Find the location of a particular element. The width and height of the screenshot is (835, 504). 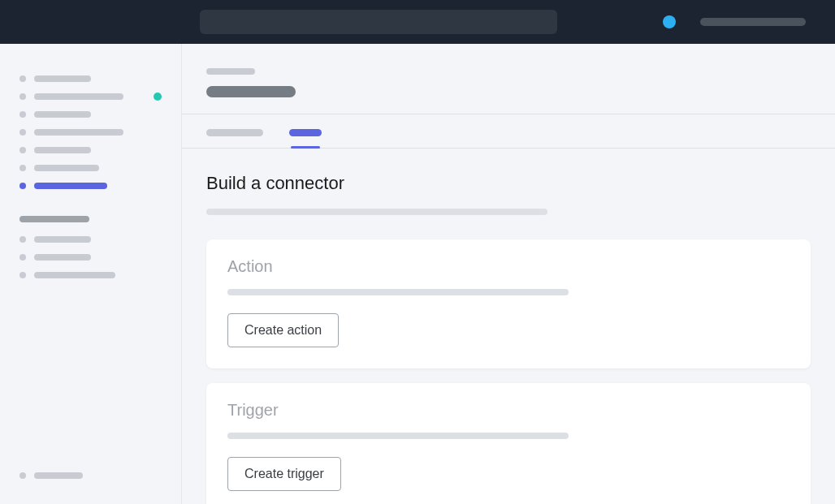

tabs is located at coordinates (508, 131).